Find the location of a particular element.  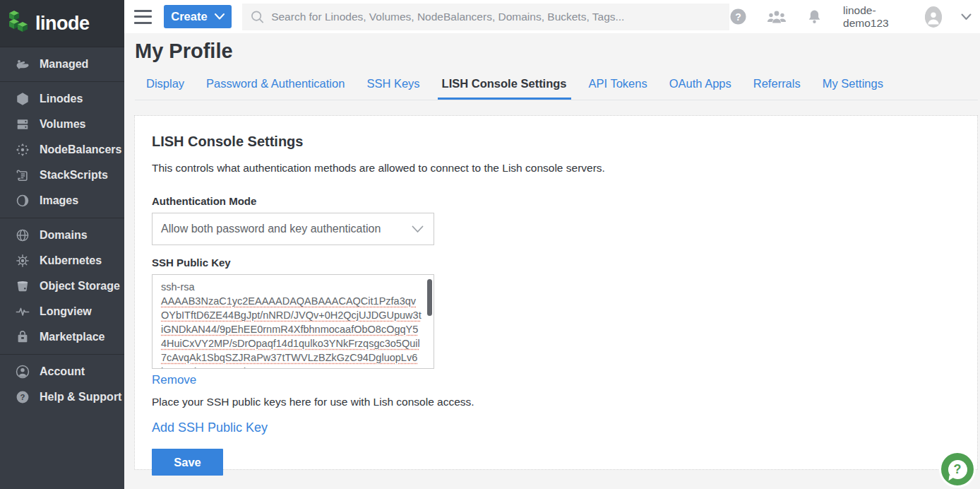

help-support-icon: ? is located at coordinates (23, 397).